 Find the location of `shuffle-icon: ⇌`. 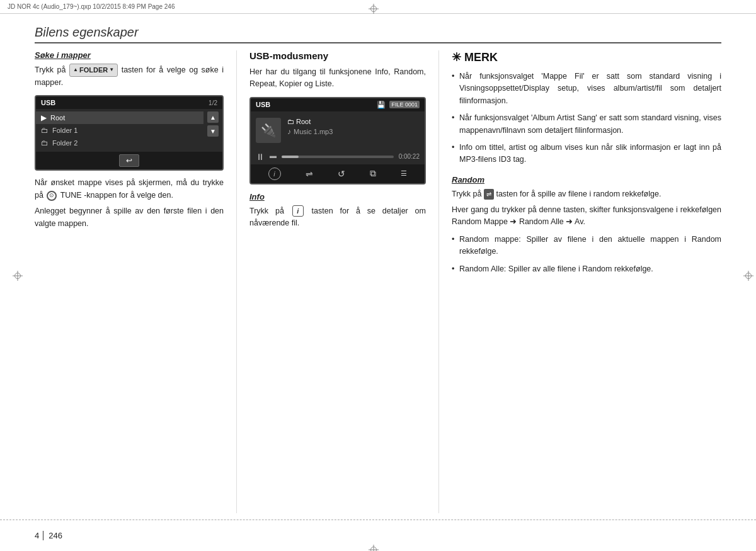

shuffle-icon: ⇌ is located at coordinates (309, 174).